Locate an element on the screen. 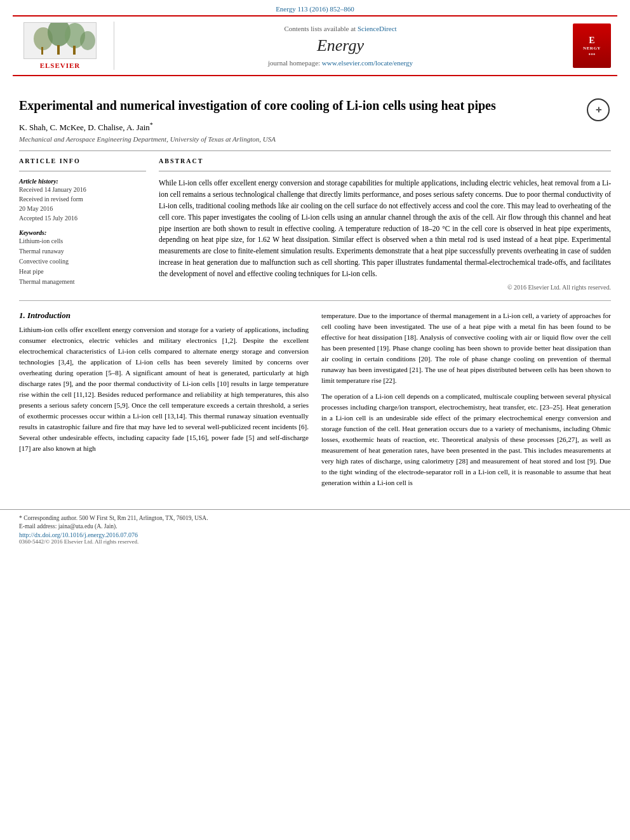  keywords-section: Keywords: Lithium-ion cells Thermal runa… is located at coordinates (83, 258).